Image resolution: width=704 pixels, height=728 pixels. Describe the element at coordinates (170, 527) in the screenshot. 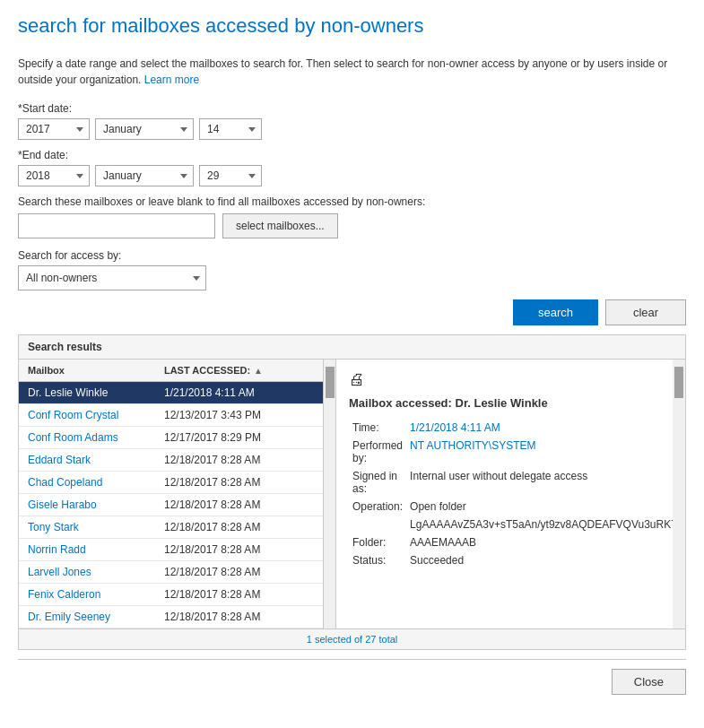

I see `table-row: Tony Stark12/18/2017 8:28 AM` at that location.